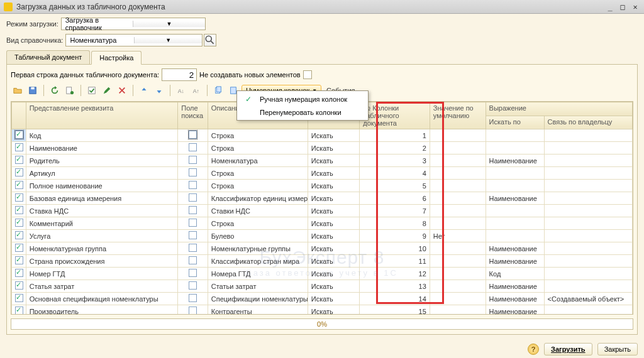 This screenshot has width=644, height=358. What do you see at coordinates (144, 90) in the screenshot?
I see `move-up-icon` at bounding box center [144, 90].